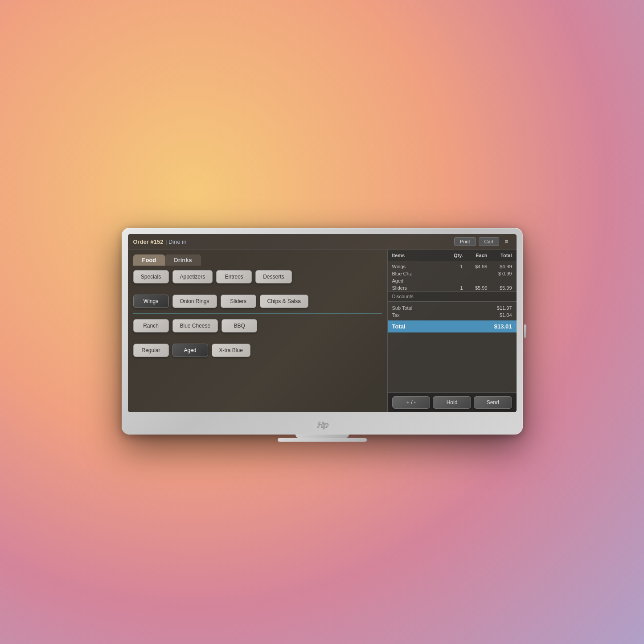  What do you see at coordinates (402, 308) in the screenshot?
I see `subtotal-label: Sub Total` at bounding box center [402, 308].